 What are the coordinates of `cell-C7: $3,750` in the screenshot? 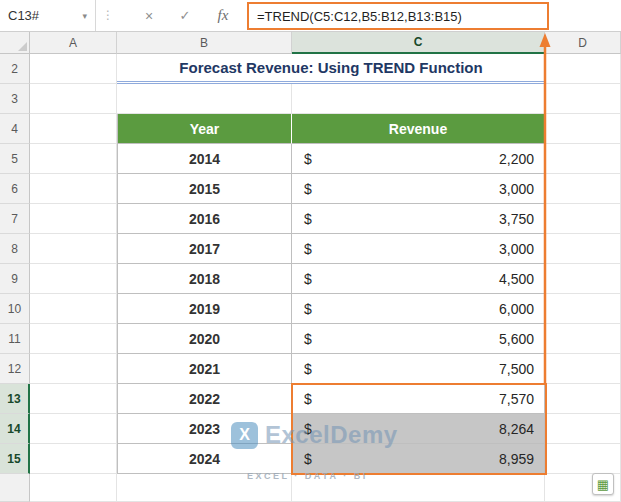 It's located at (418, 219).